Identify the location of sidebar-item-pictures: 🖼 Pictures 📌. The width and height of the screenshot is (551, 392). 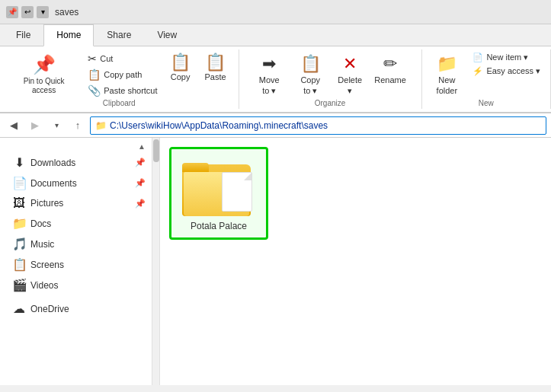
(76, 203).